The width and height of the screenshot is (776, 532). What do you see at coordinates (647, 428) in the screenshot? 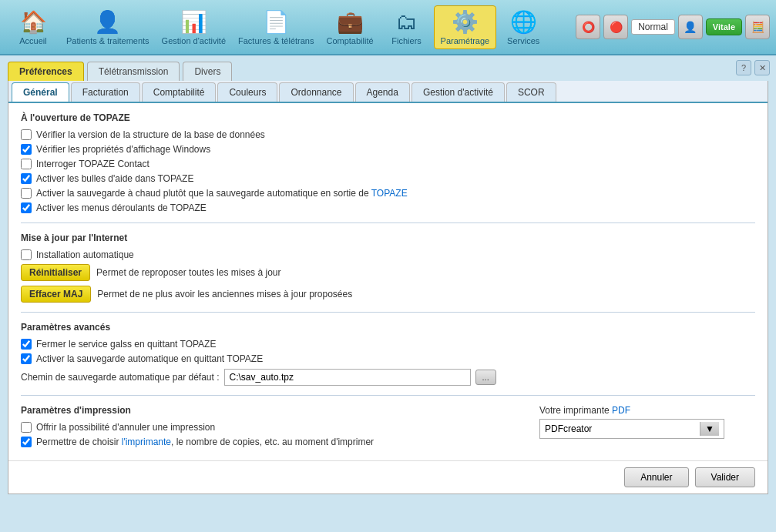
I see `print-right: Votre imprimante PDF PDFcreator ▼` at bounding box center [647, 428].